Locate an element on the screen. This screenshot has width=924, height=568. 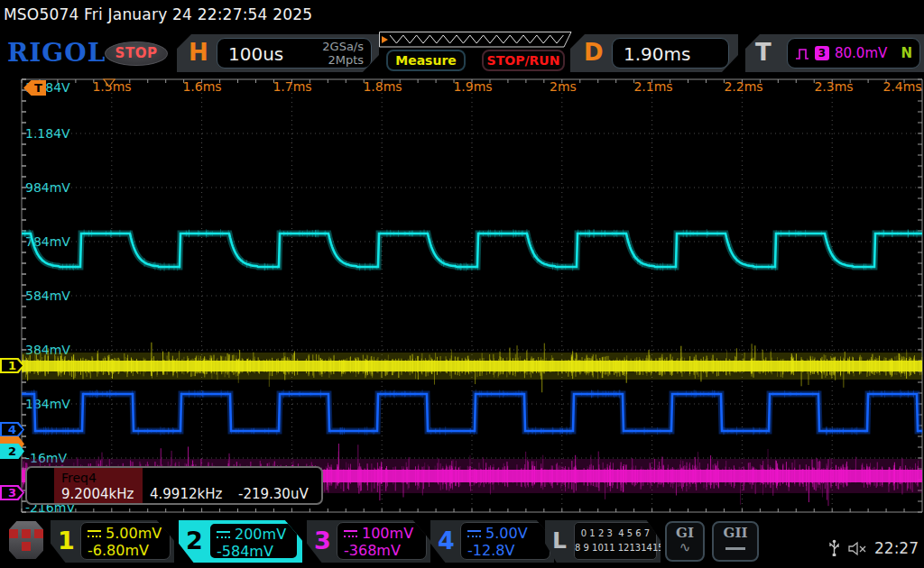
channel3-scale: 100mV is located at coordinates (388, 534).